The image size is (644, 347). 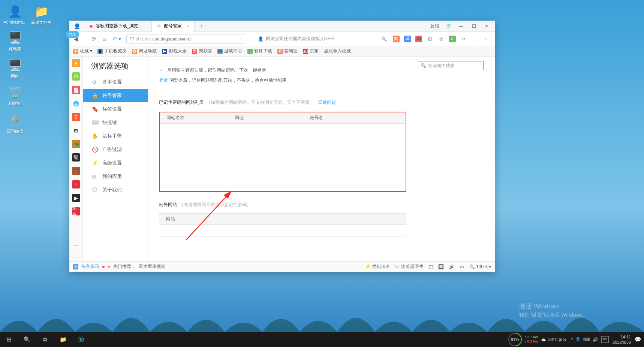 What do you see at coordinates (76, 184) in the screenshot?
I see `dock-icon-9: T` at bounding box center [76, 184].